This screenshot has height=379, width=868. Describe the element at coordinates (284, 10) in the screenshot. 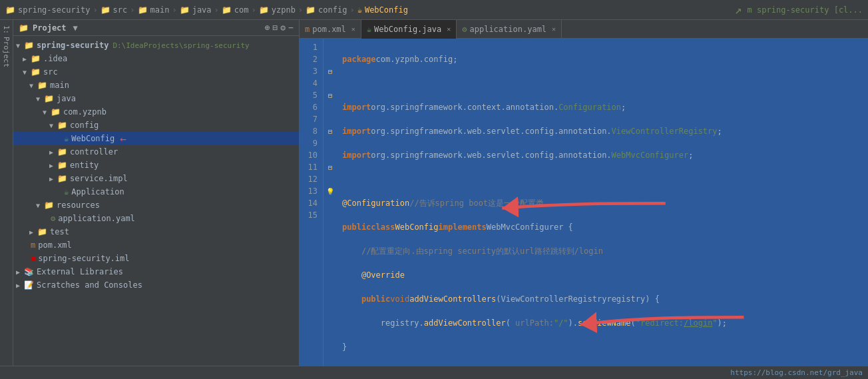

I see `breadcrumb-yzpnb: yzpnb` at that location.